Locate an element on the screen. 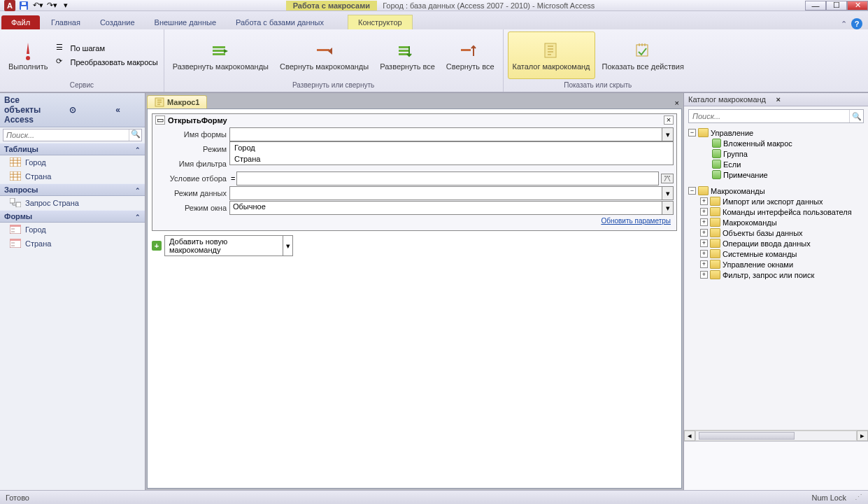 Image resolution: width=868 pixels, height=504 pixels. resize-grip-icon: ⋰ is located at coordinates (859, 497).